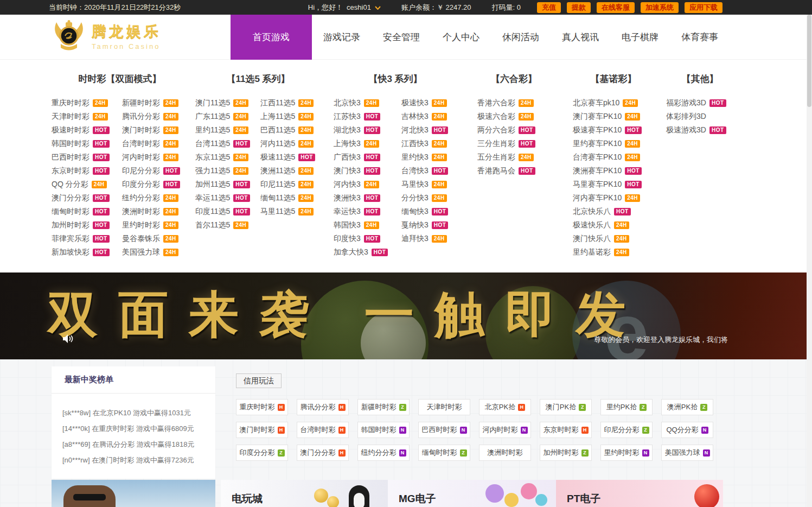  Describe the element at coordinates (514, 143) in the screenshot. I see `menu-game-link: 三分生肖彩 HOT` at that location.